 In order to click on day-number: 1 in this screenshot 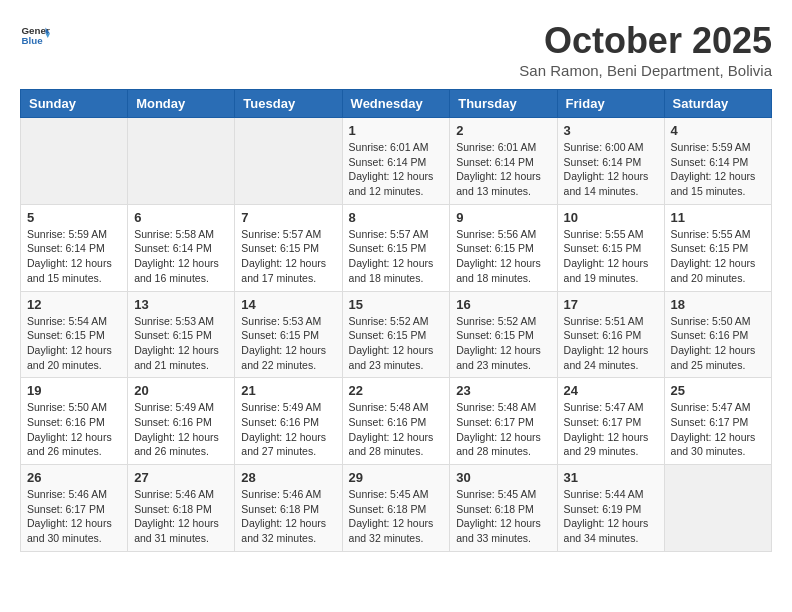, I will do `click(396, 130)`.